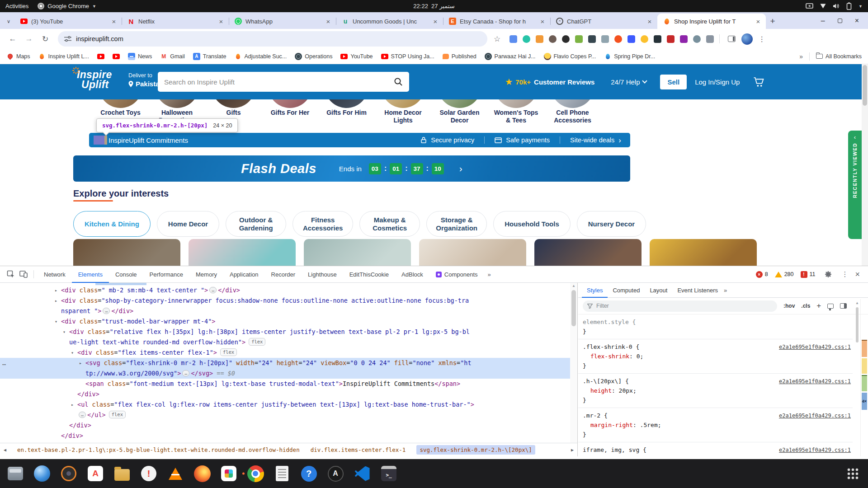  Describe the element at coordinates (489, 275) in the screenshot. I see `more-tabs-icon: »` at that location.